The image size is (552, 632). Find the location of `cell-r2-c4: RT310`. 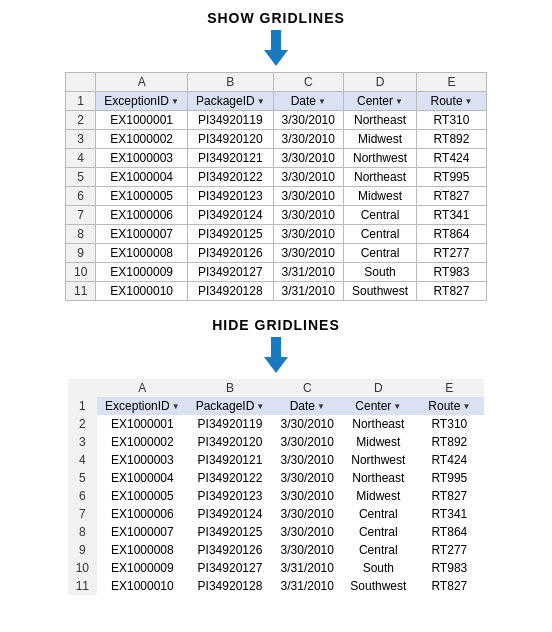

cell-r2-c4: RT310 is located at coordinates (452, 120).